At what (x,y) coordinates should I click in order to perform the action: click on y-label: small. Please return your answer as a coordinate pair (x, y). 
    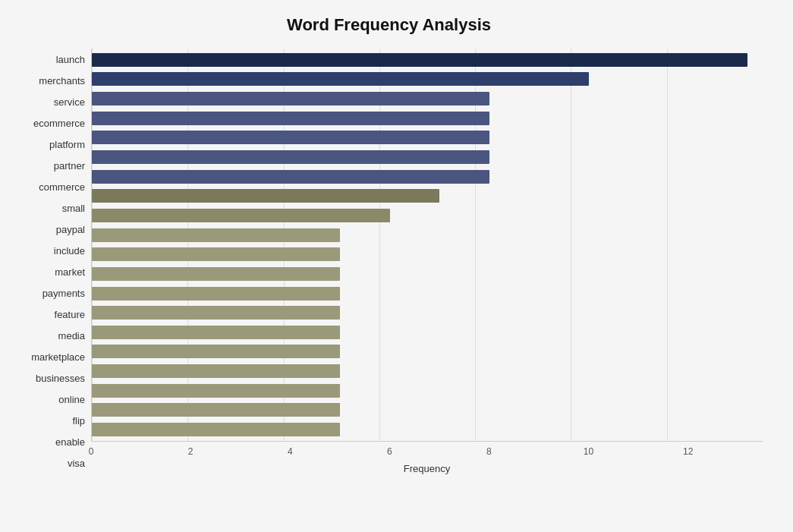
    Looking at the image, I should click on (74, 208).